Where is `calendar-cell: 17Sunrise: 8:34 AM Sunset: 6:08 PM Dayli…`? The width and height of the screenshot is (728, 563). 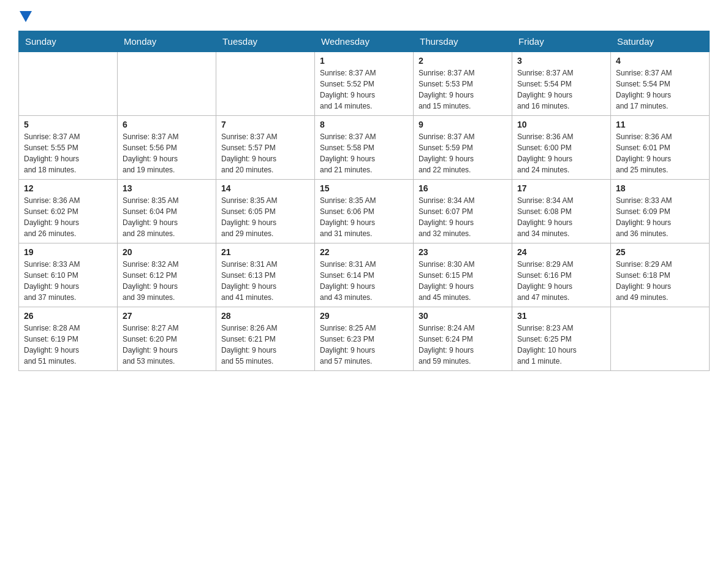
calendar-cell: 17Sunrise: 8:34 AM Sunset: 6:08 PM Dayli… is located at coordinates (561, 212).